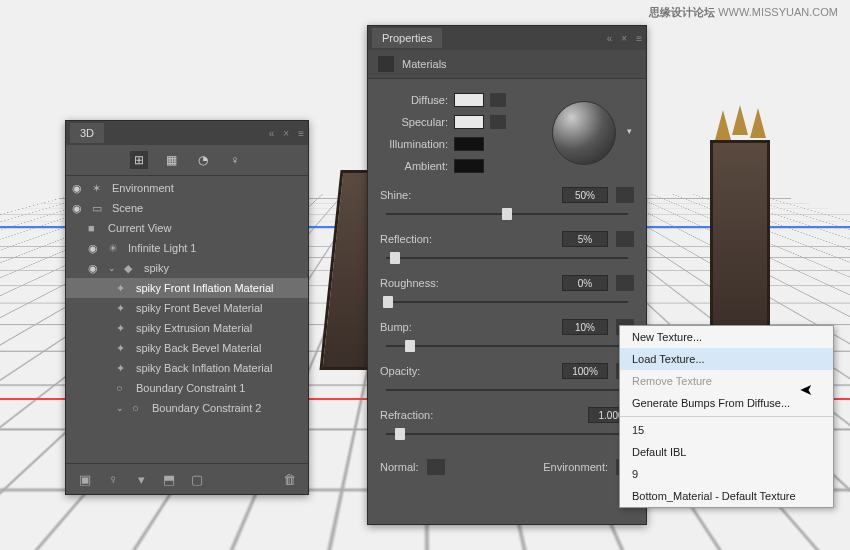  I want to click on menu-texture-item: 9, so click(726, 474).